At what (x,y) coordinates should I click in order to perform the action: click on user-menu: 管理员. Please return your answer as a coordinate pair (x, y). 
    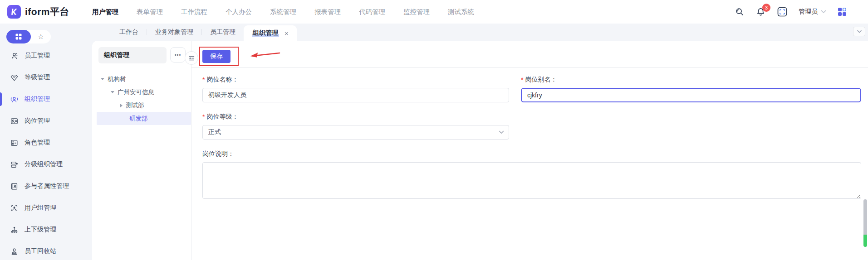
    Looking at the image, I should click on (812, 12).